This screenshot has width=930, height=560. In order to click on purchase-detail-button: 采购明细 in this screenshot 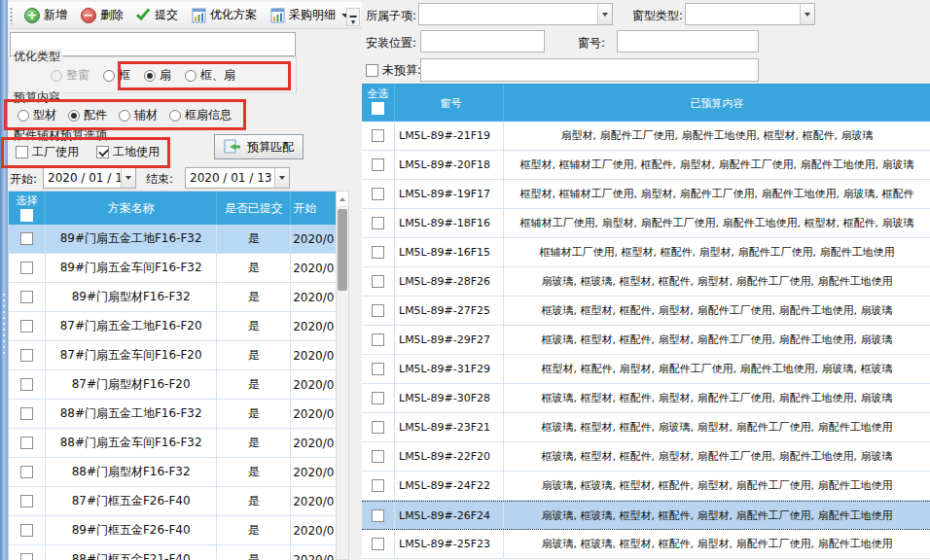, I will do `click(309, 16)`.